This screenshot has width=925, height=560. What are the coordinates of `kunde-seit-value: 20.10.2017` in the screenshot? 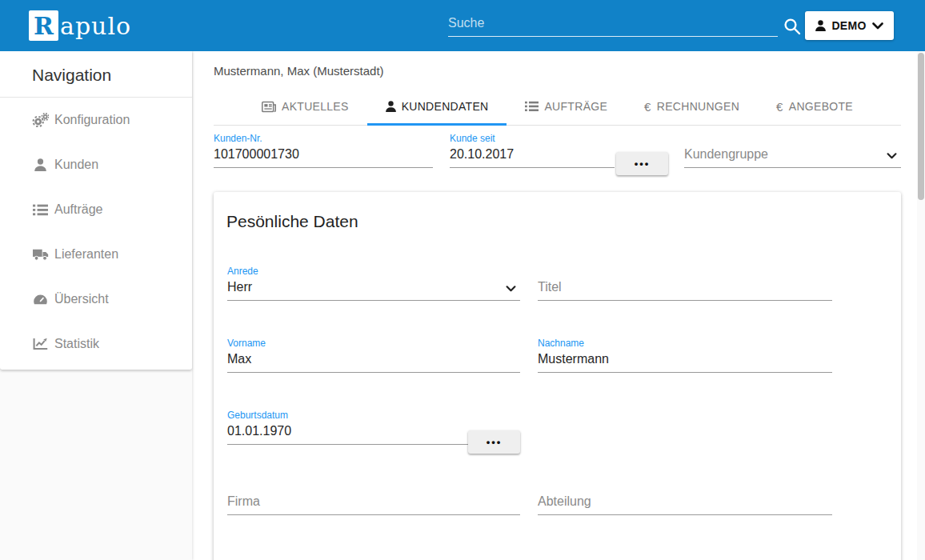 It's located at (532, 156).